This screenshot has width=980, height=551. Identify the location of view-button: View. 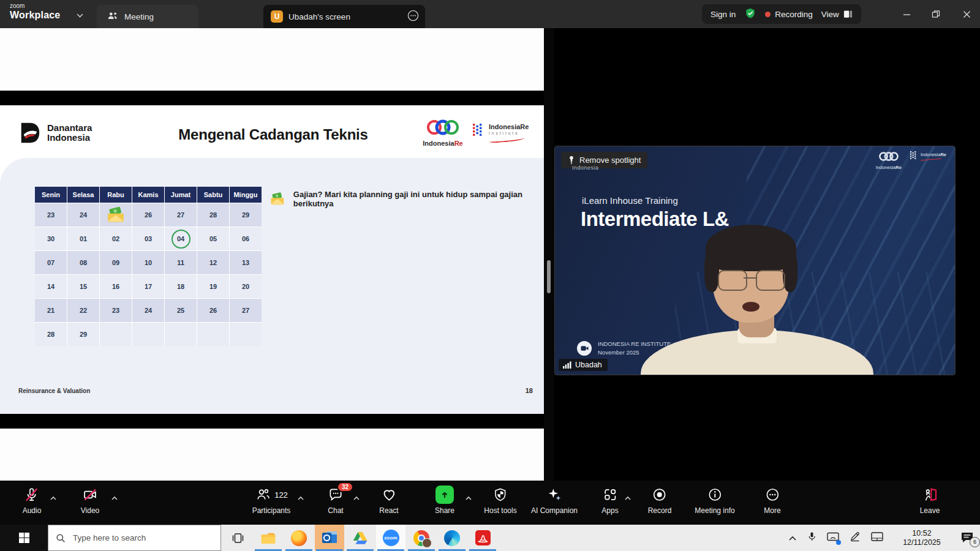
(837, 15).